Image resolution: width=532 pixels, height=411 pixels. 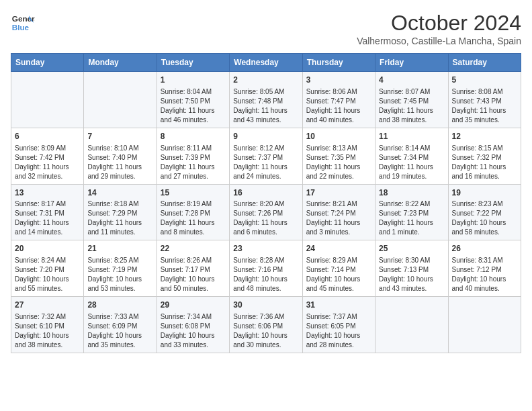 I want to click on day-info: Sunset: 7:16 PM, so click(x=266, y=270).